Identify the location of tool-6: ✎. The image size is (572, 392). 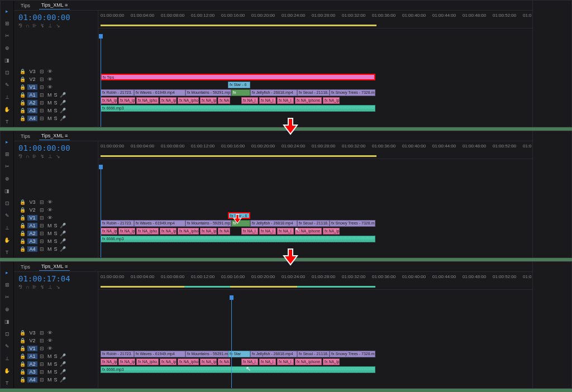
(7, 85).